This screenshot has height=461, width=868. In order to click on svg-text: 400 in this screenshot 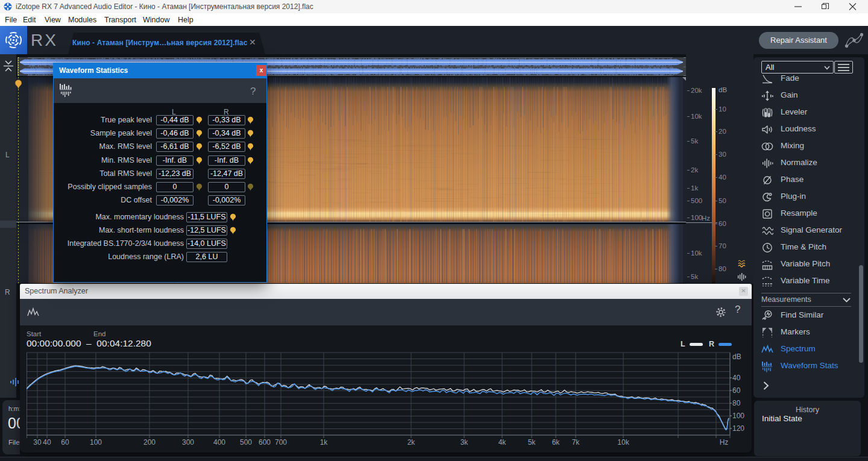, I will do `click(219, 442)`.